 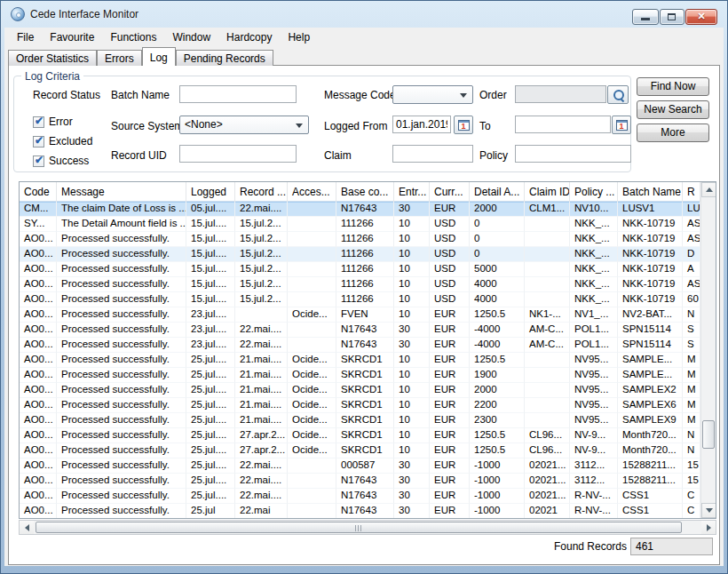 What do you see at coordinates (133, 37) in the screenshot?
I see `menu-functions: Functions` at bounding box center [133, 37].